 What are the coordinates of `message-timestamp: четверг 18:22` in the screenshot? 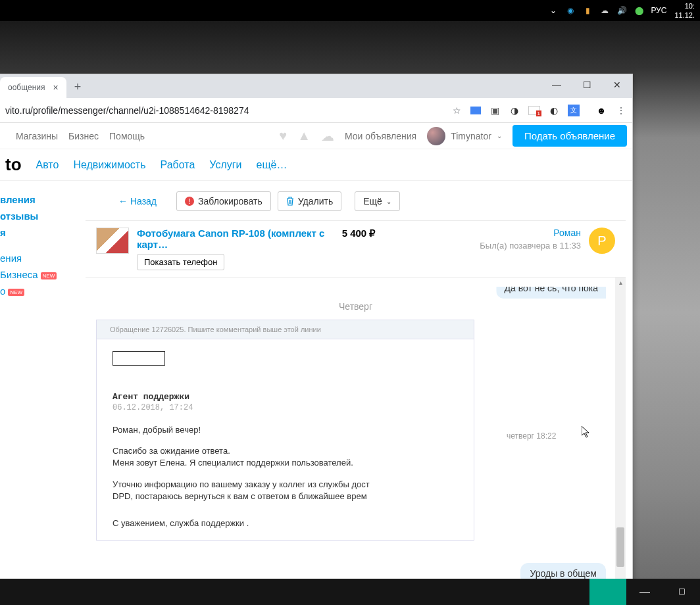 It's located at (532, 436).